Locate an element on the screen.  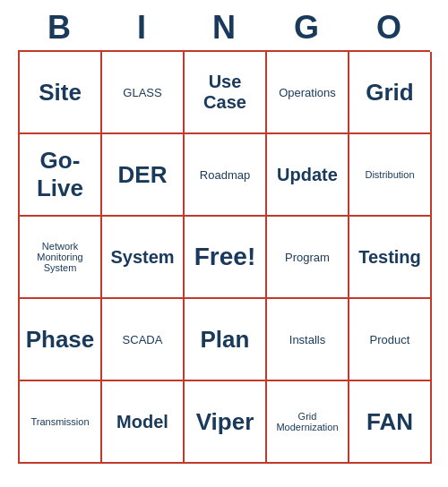
header-letter-o: O is located at coordinates (389, 28).